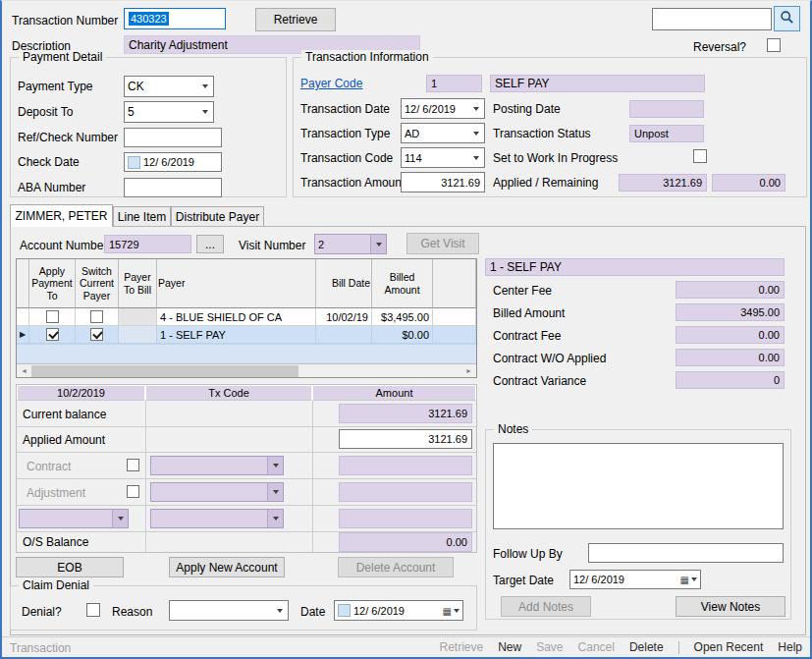 The width and height of the screenshot is (812, 659). What do you see at coordinates (731, 312) in the screenshot?
I see `billed-amount-field: 3495.00` at bounding box center [731, 312].